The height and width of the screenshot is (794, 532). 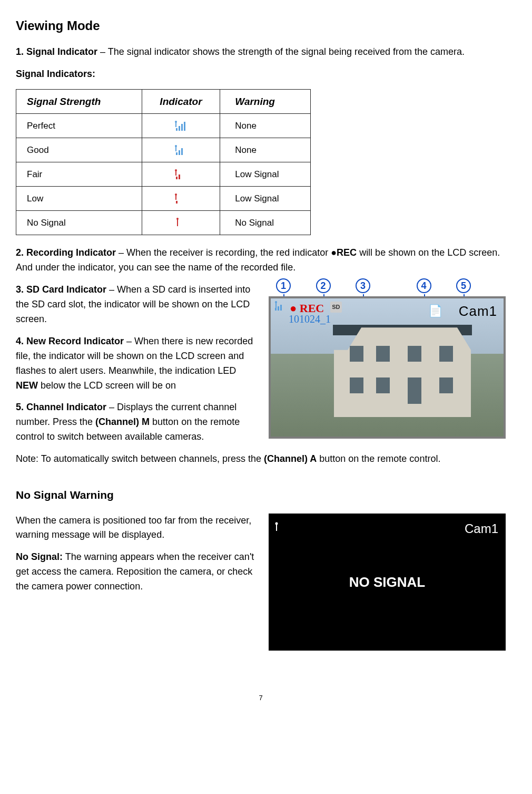 What do you see at coordinates (261, 496) in the screenshot?
I see `nosignal-title: No Signal Warning` at bounding box center [261, 496].